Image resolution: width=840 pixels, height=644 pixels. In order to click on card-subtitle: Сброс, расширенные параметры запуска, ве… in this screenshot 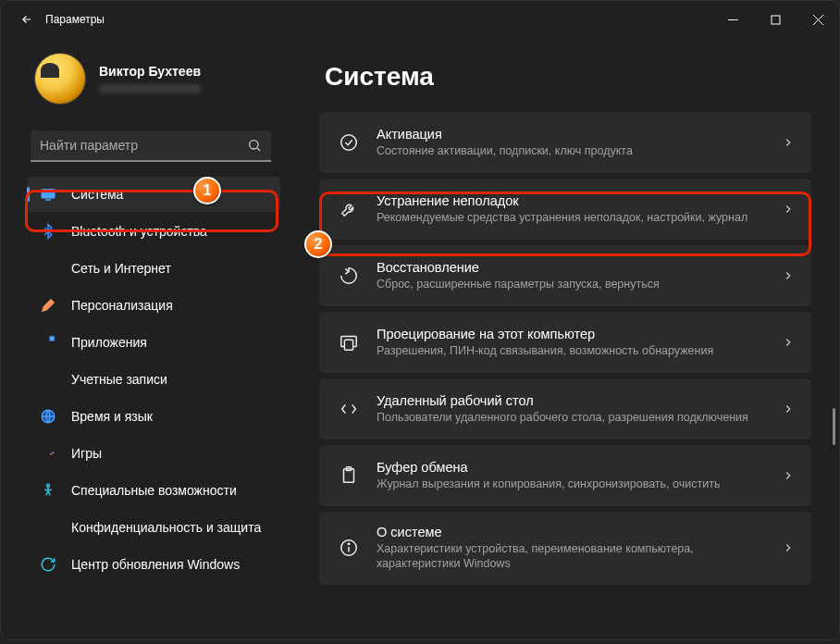, I will do `click(574, 284)`.